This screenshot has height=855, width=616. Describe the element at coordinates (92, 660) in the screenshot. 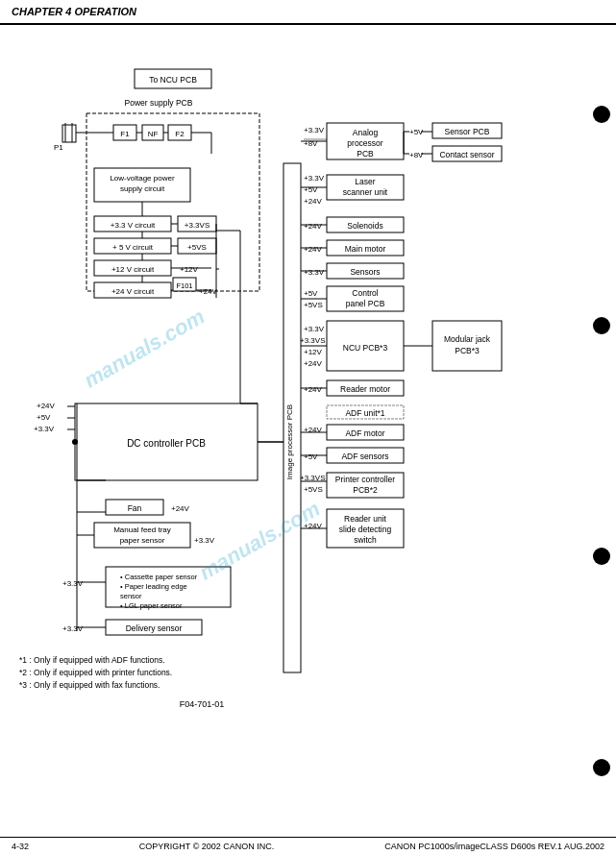

I see `svg-text:*1 : Only if equipped with AD: *1 : Only if equipped with ADF functions…` at that location.